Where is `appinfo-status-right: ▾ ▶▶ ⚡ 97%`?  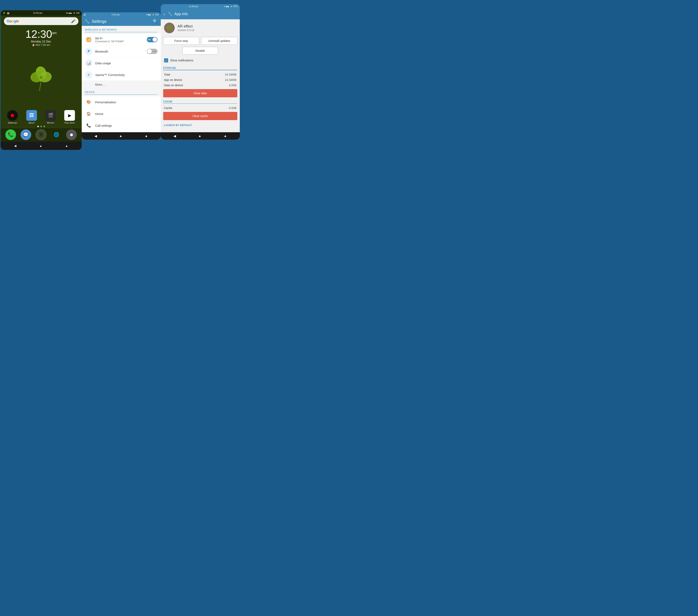
appinfo-status-right: ▾ ▶▶ ⚡ 97% is located at coordinates (231, 6).